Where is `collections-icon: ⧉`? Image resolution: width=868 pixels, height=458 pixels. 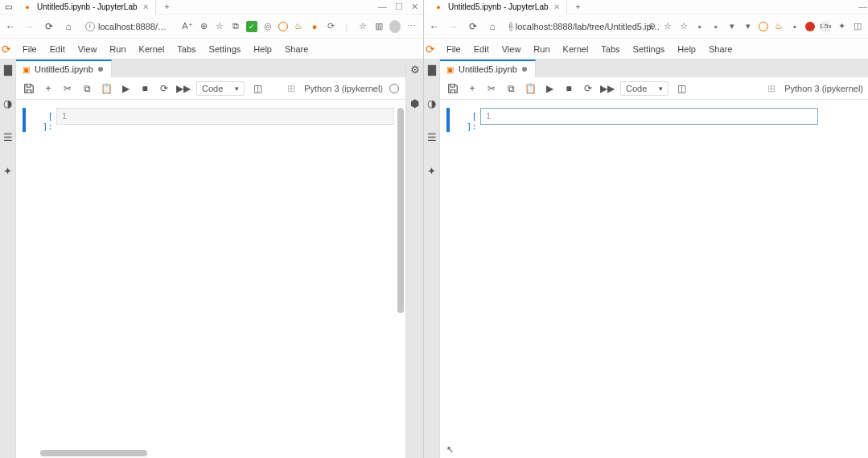
collections-icon: ⧉ is located at coordinates (236, 27).